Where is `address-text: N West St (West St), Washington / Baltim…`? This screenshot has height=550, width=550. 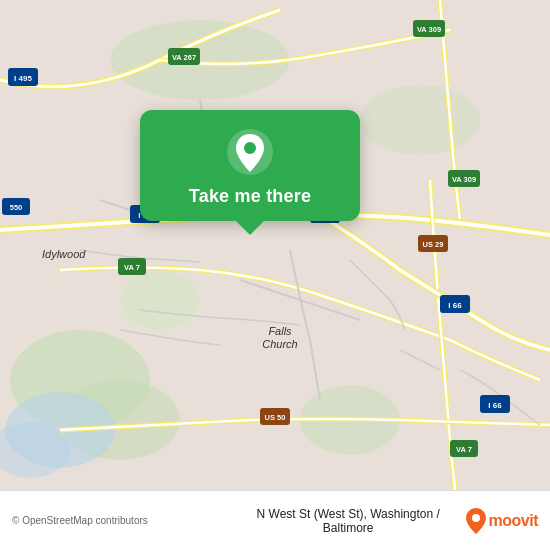 address-text: N West St (West St), Washington / Baltim… is located at coordinates (348, 521).